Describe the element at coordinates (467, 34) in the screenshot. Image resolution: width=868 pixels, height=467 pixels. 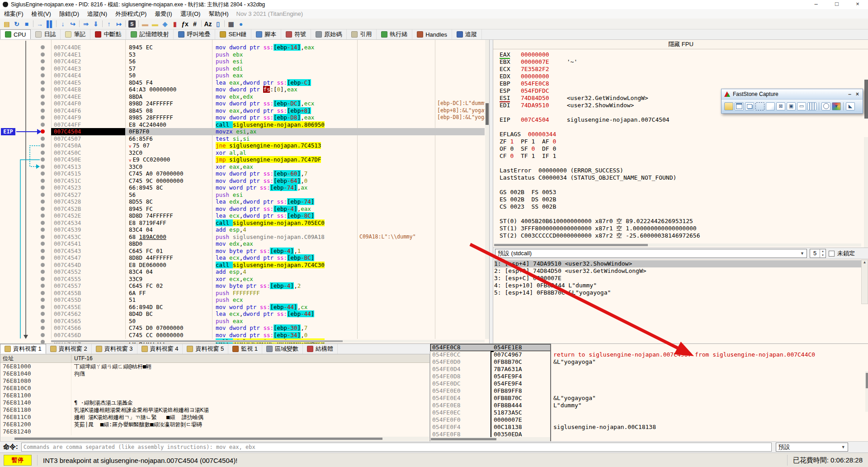
I see `tab-追蹤: 追蹤` at that location.